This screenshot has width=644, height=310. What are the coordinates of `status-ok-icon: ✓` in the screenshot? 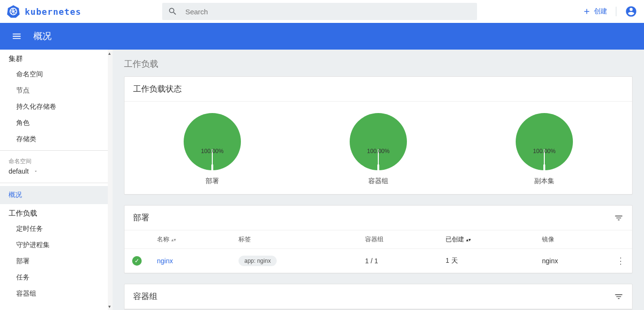 It's located at (137, 261).